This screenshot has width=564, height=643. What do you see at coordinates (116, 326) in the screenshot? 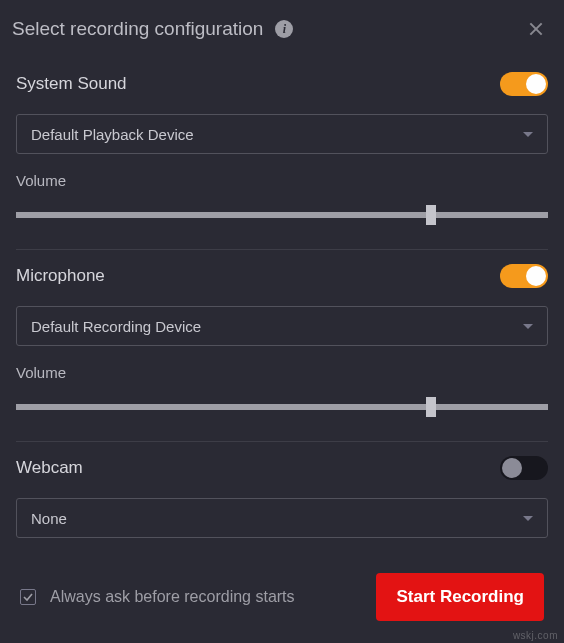
I see `select-value: Default Recording Device` at bounding box center [116, 326].